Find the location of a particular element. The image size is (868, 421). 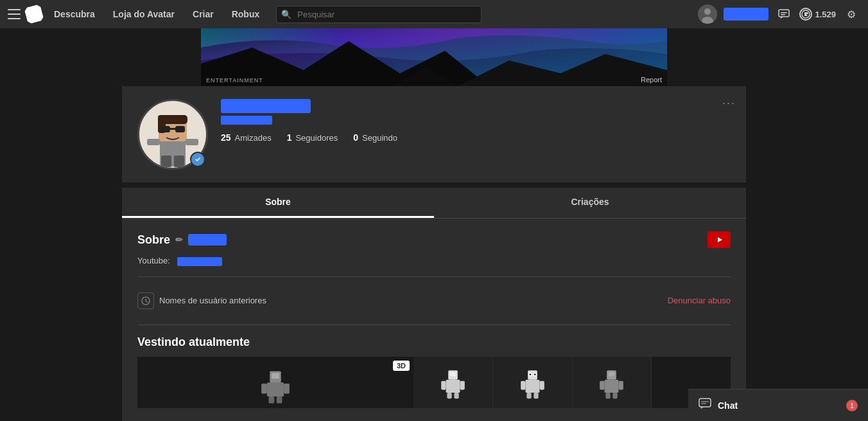

prev-usernames-row: Nomes de usuário anteriores Denunciar ab… is located at coordinates (434, 301).